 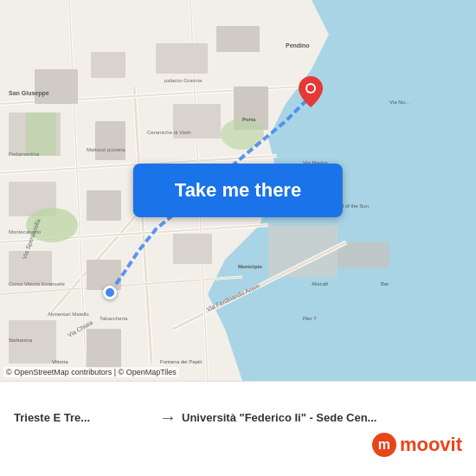 I want to click on svg-text: San Giuseppe, so click(x=29, y=93).